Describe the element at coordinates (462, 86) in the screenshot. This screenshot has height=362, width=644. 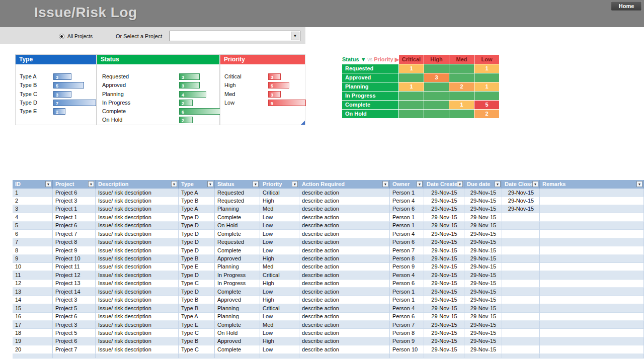
I see `matrix-cell: 2` at that location.